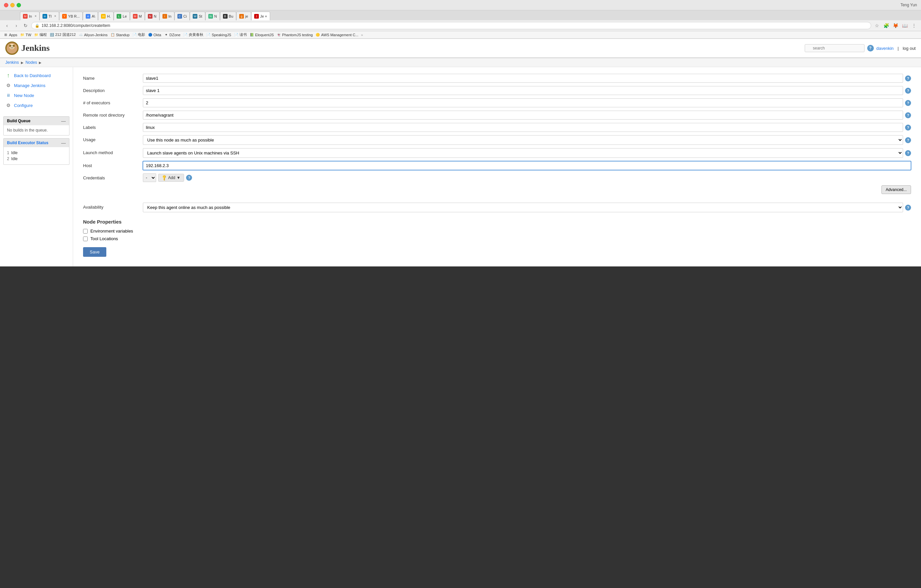  Describe the element at coordinates (497, 178) in the screenshot. I see `form-row-credentials: Credentials - 🔑 Add ▼ ?` at that location.